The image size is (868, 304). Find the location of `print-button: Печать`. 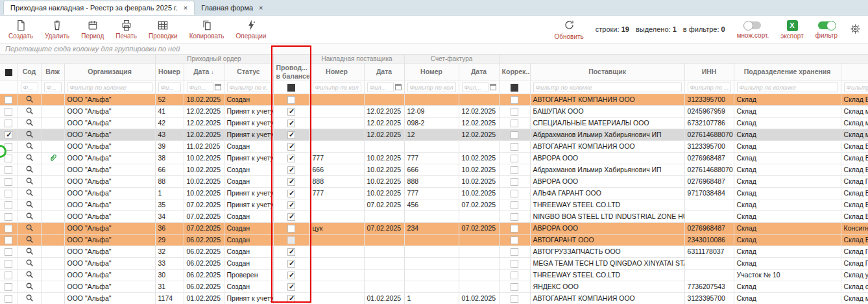

print-button: Печать is located at coordinates (126, 29).